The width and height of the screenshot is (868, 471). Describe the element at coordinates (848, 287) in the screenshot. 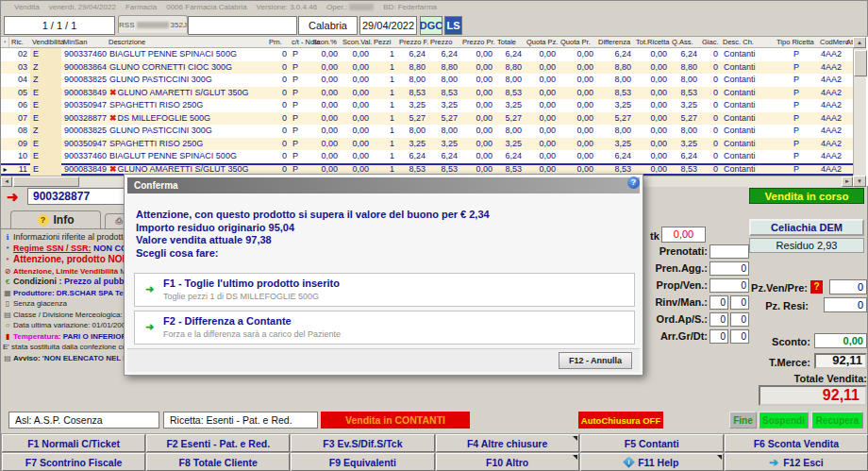

I see `pz-ven-pre-value: 0` at that location.